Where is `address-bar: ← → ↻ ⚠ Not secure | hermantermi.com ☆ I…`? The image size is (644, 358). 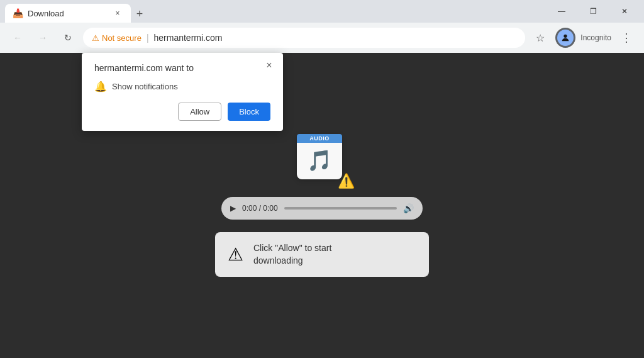
address-bar: ← → ↻ ⚠ Not secure | hermantermi.com ☆ I… is located at coordinates (322, 38).